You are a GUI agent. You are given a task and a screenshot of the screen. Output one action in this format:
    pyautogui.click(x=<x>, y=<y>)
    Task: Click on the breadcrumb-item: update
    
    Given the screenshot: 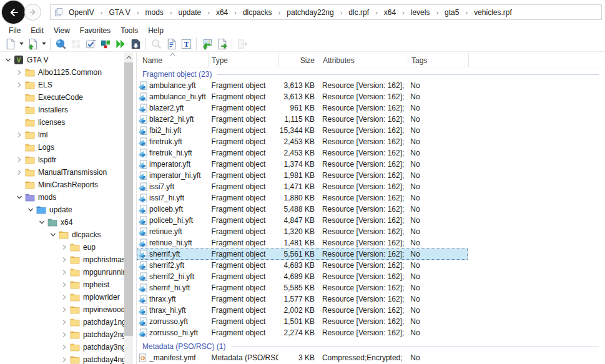 What is the action you would take?
    pyautogui.click(x=190, y=12)
    